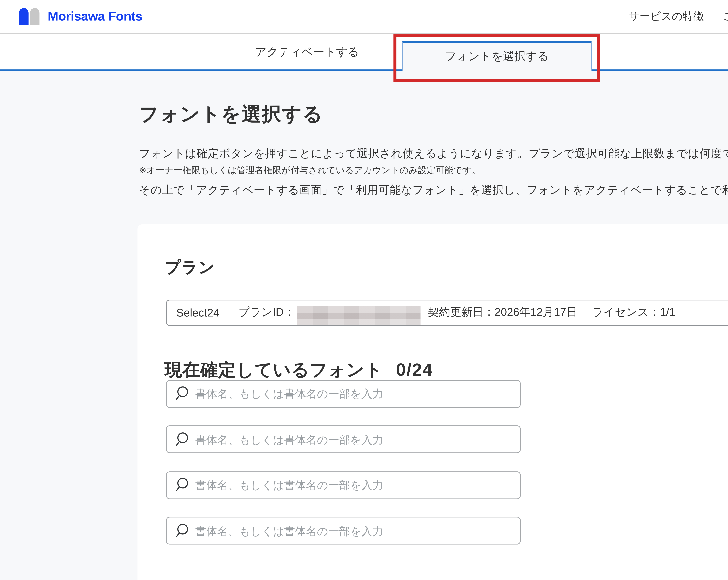 The width and height of the screenshot is (728, 580). Describe the element at coordinates (364, 52) in the screenshot. I see `screen-tabs: アクティベートする フォントを選択する` at that location.